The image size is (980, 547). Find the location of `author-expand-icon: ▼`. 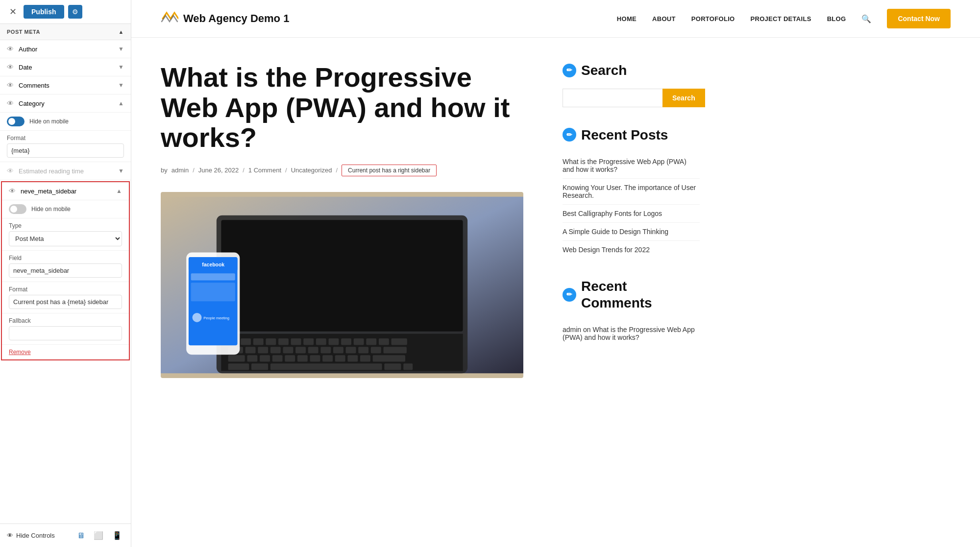

author-expand-icon: ▼ is located at coordinates (121, 49).